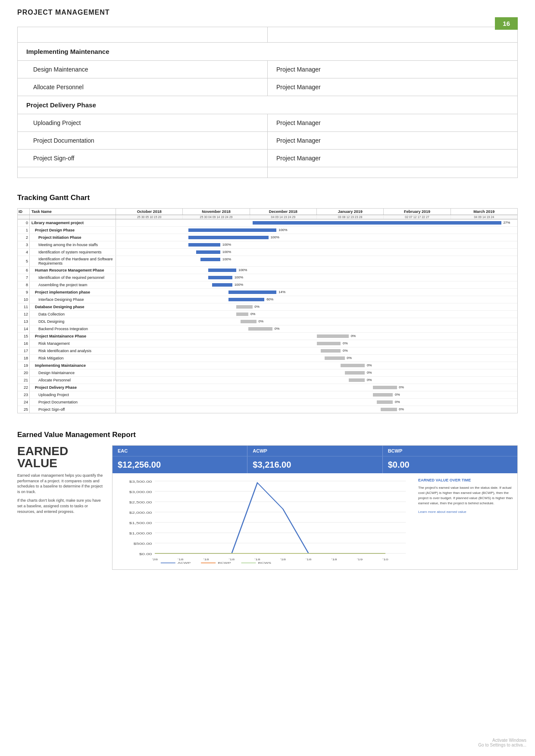  Describe the element at coordinates (141, 513) in the screenshot. I see `svg-text: $2,000.00` at that location.